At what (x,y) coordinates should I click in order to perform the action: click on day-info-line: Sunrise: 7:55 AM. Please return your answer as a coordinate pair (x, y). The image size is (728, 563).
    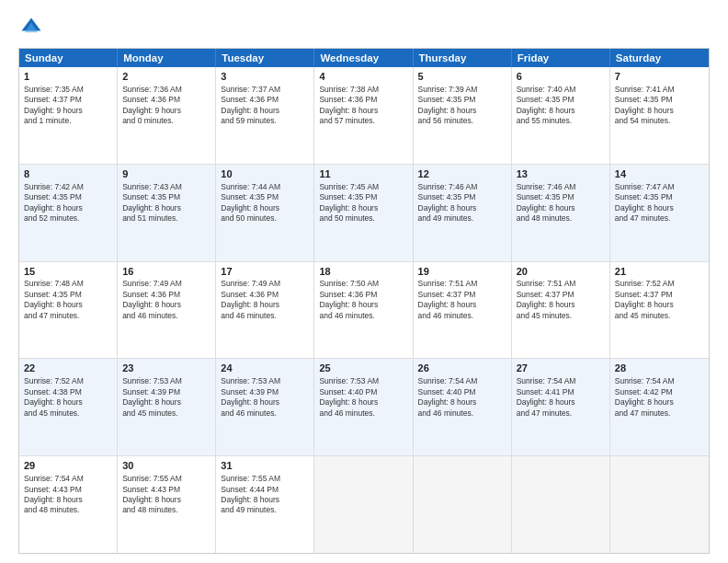
    Looking at the image, I should click on (250, 478).